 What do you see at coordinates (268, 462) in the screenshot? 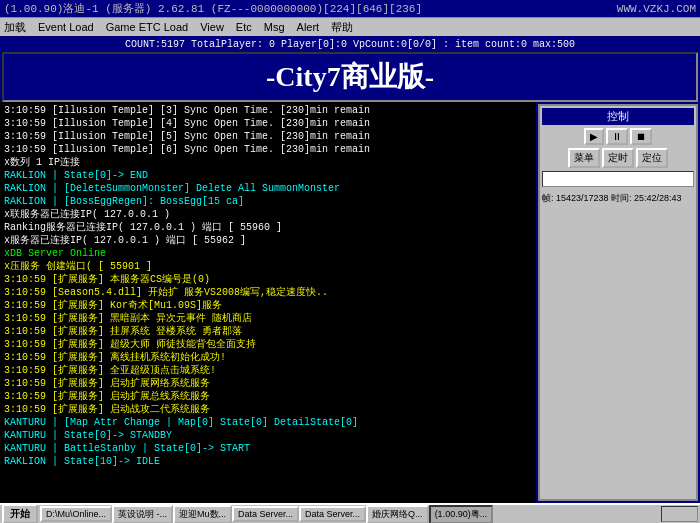
I see `log-line: RAKLION | State[10]-> IDLE` at bounding box center [268, 462].